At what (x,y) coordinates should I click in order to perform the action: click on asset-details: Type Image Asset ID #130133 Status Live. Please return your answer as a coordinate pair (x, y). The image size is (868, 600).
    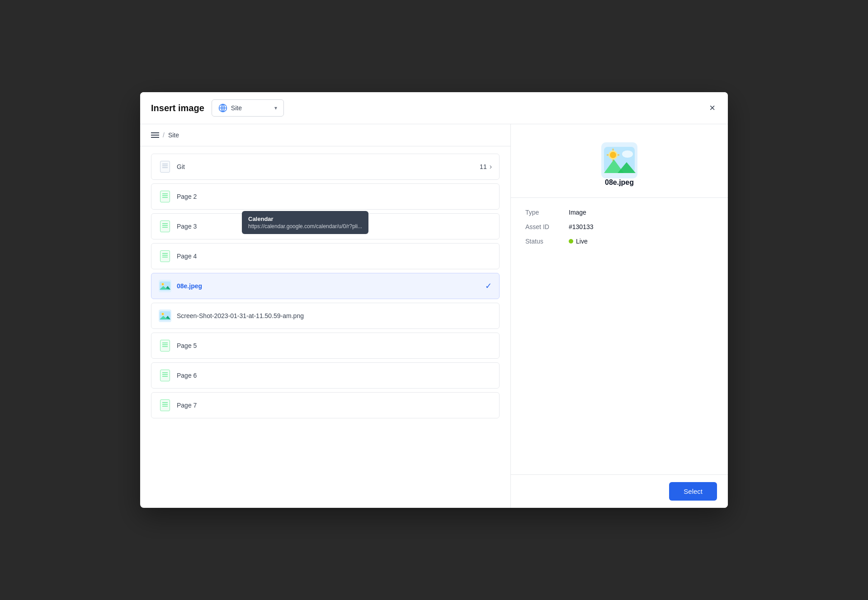
    Looking at the image, I should click on (619, 336).